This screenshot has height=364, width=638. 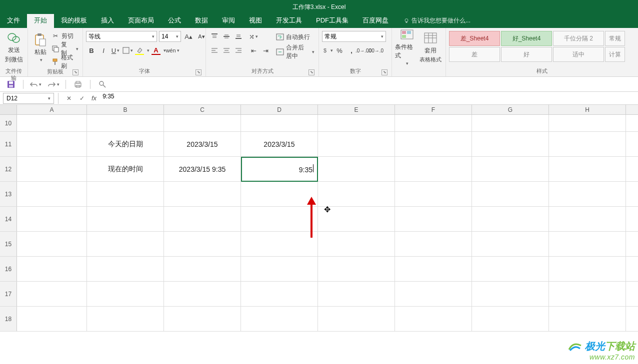 I want to click on tab-developer: 开发工具, so click(x=289, y=20).